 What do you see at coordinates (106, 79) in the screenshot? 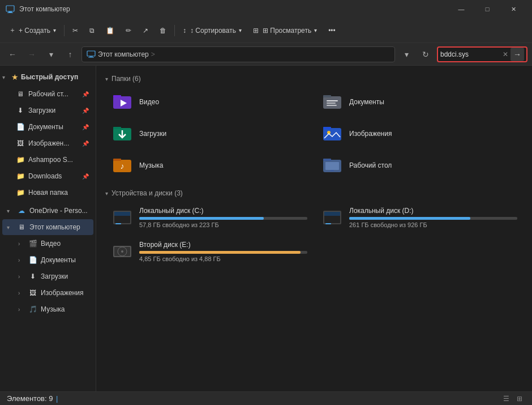
I see `folders-toggle: ▾` at bounding box center [106, 79].